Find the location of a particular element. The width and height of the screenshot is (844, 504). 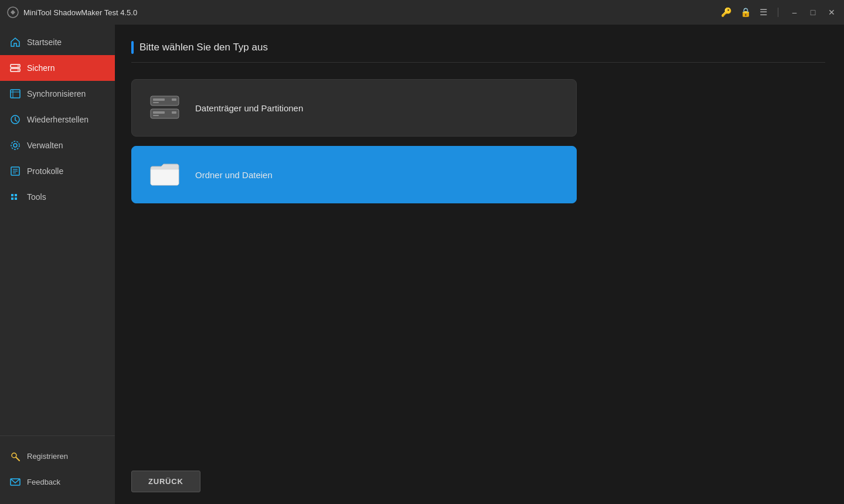

sidebar-label-tools: Tools is located at coordinates (36, 197).